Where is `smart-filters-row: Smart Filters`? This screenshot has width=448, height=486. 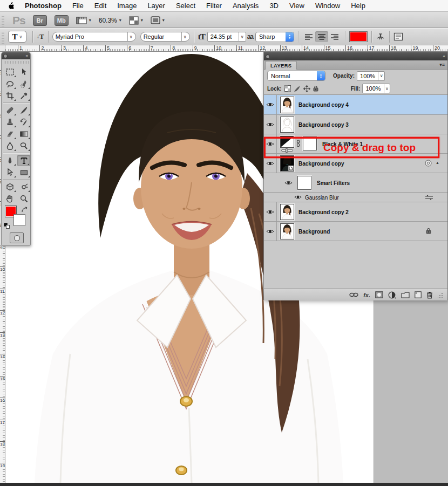 smart-filters-row: Smart Filters is located at coordinates (356, 183).